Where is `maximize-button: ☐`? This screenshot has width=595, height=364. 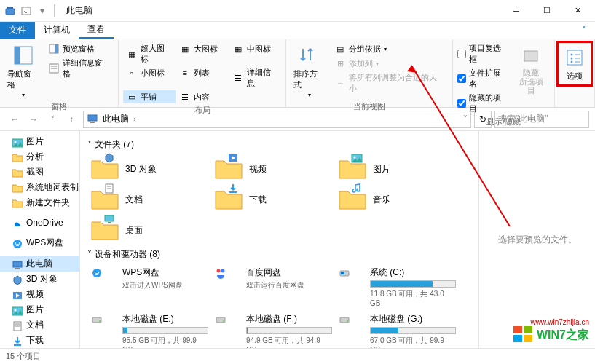
maximize-button: ☐ is located at coordinates (547, 11).